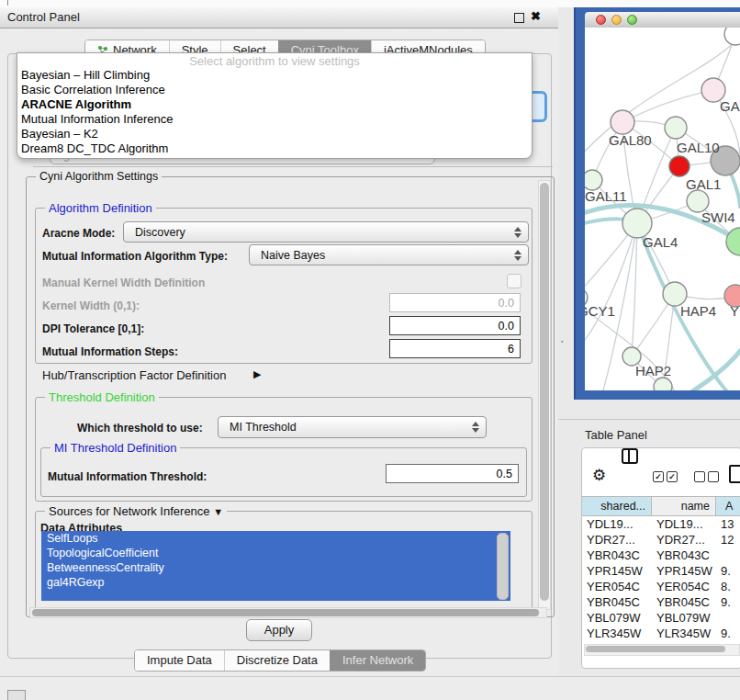  Describe the element at coordinates (455, 349) in the screenshot. I see `mi-steps-field: 6` at that location.